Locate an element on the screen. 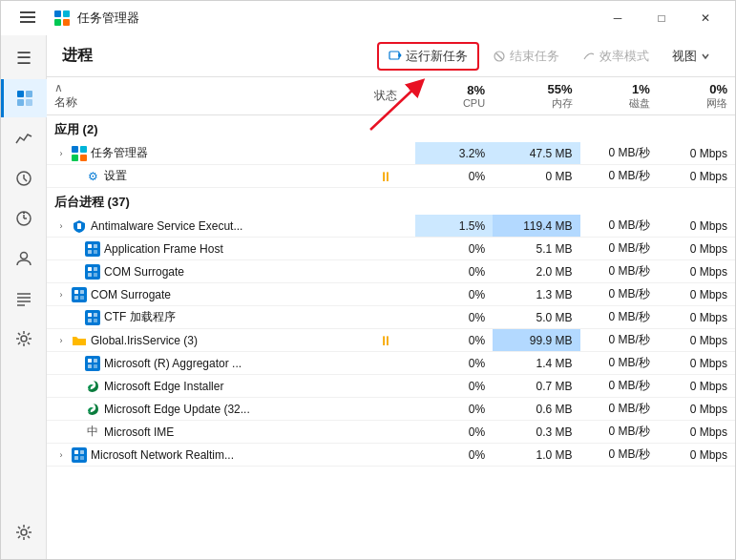  sidebar-item-settings is located at coordinates (24, 532).